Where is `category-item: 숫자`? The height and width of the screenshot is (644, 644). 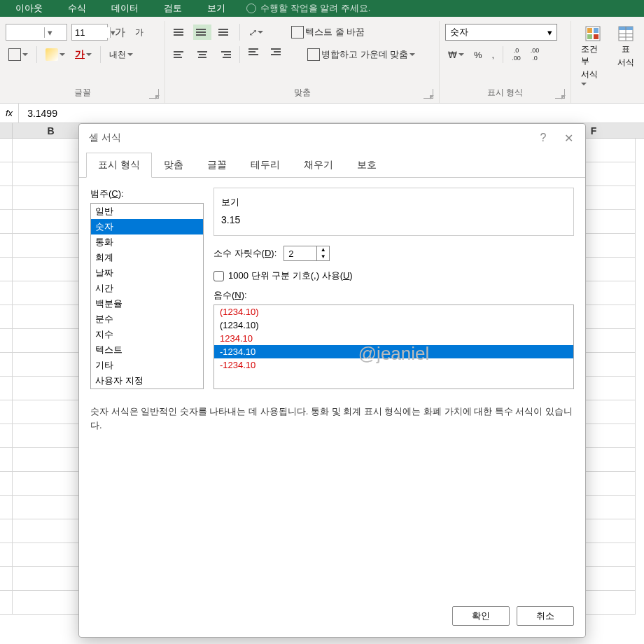 category-item: 숫자 is located at coordinates (147, 227).